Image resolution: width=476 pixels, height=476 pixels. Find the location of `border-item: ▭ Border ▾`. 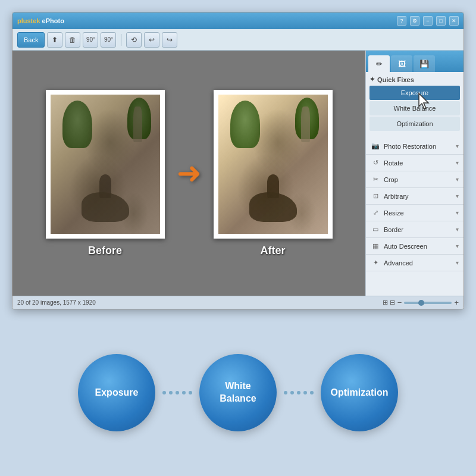

border-item: ▭ Border ▾ is located at coordinates (415, 230).